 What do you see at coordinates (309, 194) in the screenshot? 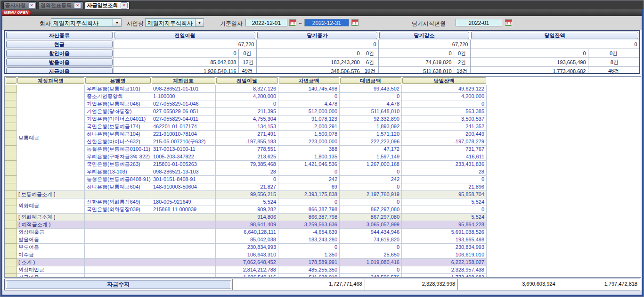
I see `debit-amount-cell: 2,393,175,838` at bounding box center [309, 194].